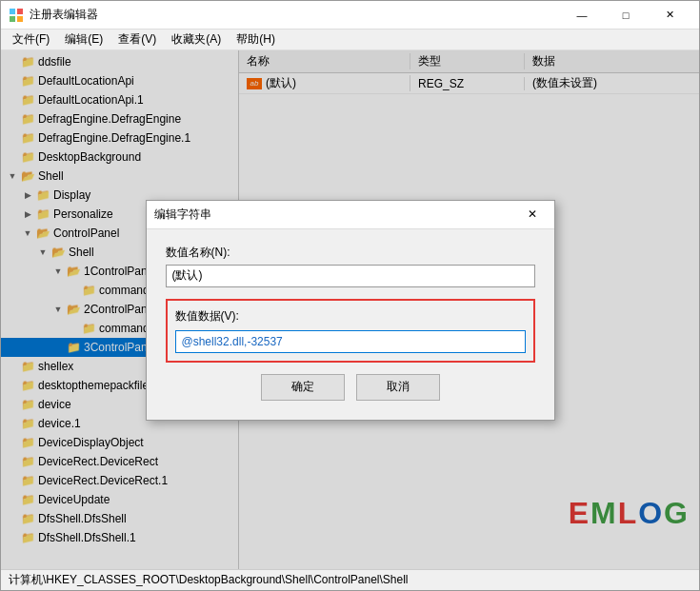 Image resolution: width=700 pixels, height=591 pixels. What do you see at coordinates (350, 40) in the screenshot?
I see `menu-bar: 文件(F) 编辑(E) 查看(V) 收藏夹(A) 帮助(H)` at bounding box center [350, 40].